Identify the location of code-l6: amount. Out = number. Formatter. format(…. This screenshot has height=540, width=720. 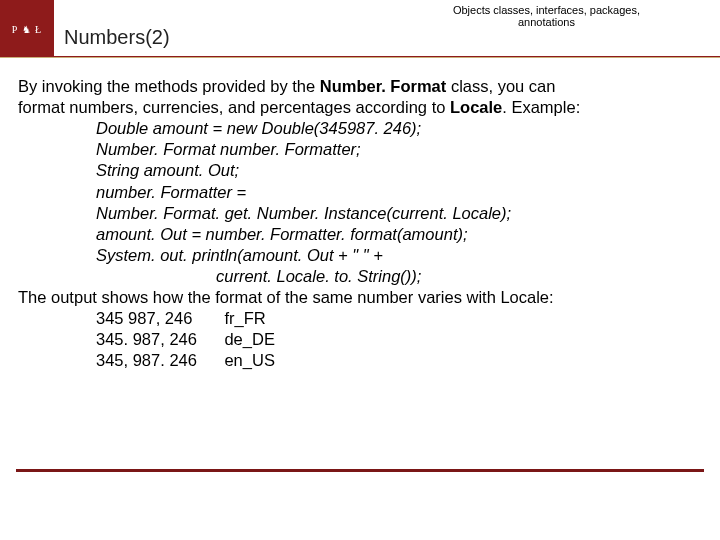
(401, 234).